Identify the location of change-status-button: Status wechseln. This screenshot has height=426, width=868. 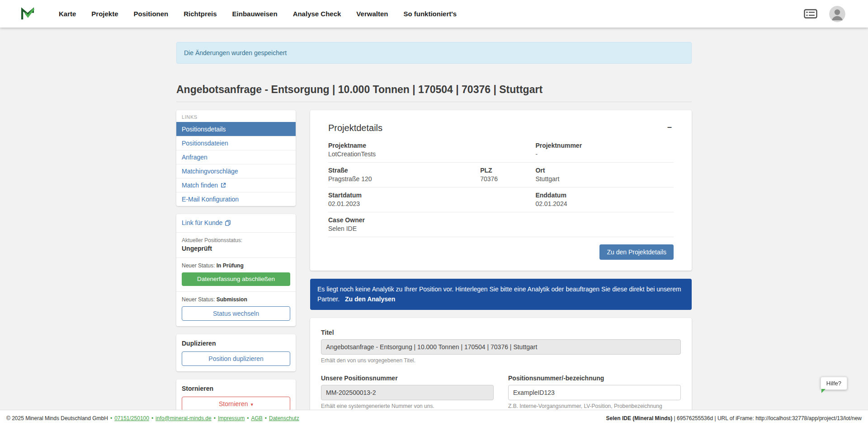
(236, 314).